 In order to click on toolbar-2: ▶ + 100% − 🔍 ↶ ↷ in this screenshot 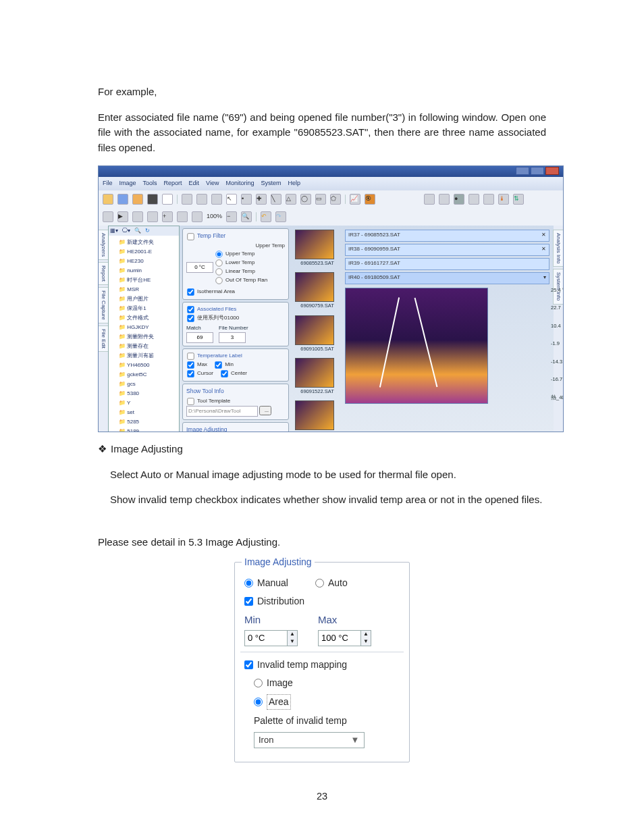, I will do `click(331, 217)`.